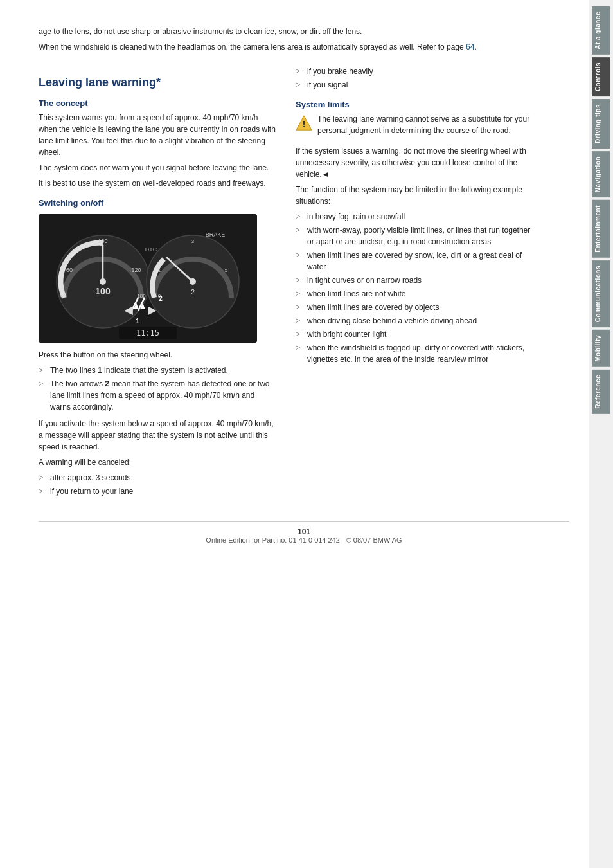  Describe the element at coordinates (107, 384) in the screenshot. I see `bold-2: 2` at that location.